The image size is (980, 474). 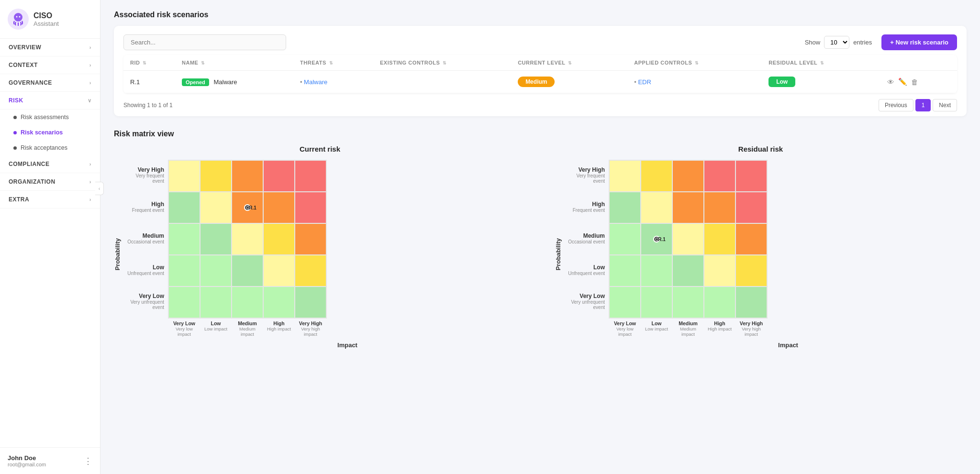 What do you see at coordinates (18, 19) in the screenshot?
I see `logo-icon` at bounding box center [18, 19].